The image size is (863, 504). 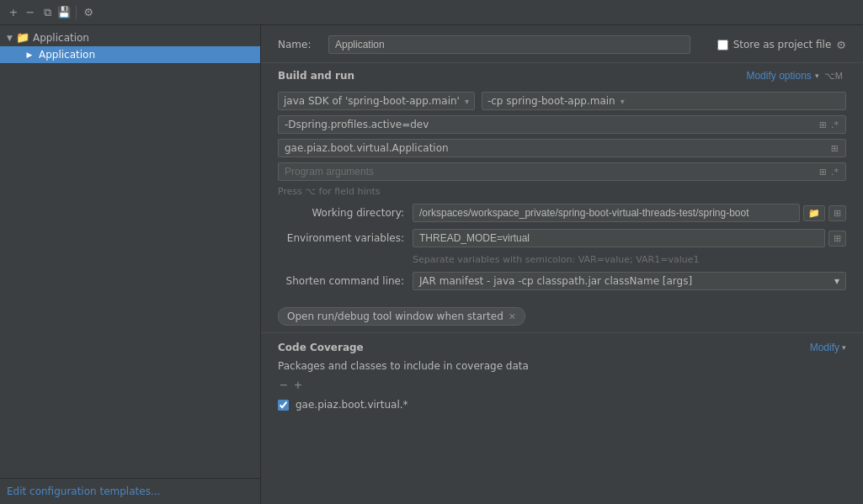 What do you see at coordinates (550, 172) in the screenshot?
I see `program-args-input` at bounding box center [550, 172].